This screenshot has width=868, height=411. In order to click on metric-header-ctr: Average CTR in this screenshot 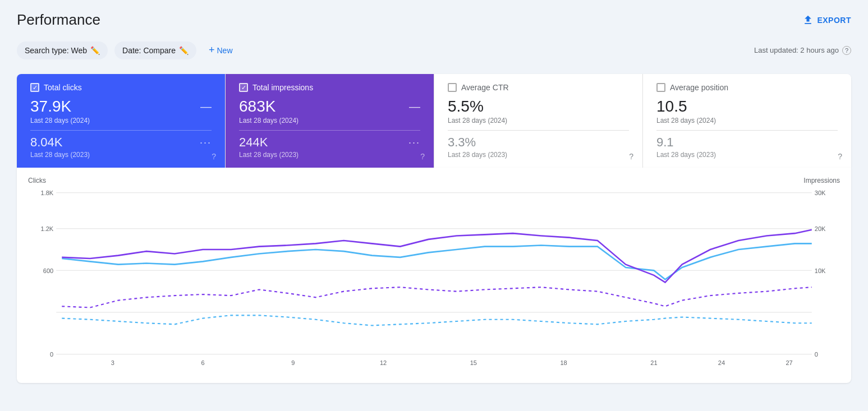, I will do `click(539, 87)`.